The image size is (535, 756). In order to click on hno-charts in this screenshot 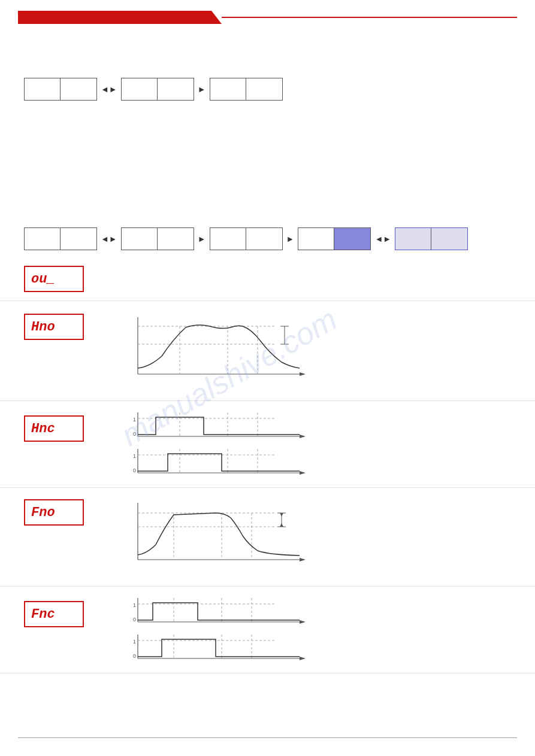, I will do `click(315, 350)`.